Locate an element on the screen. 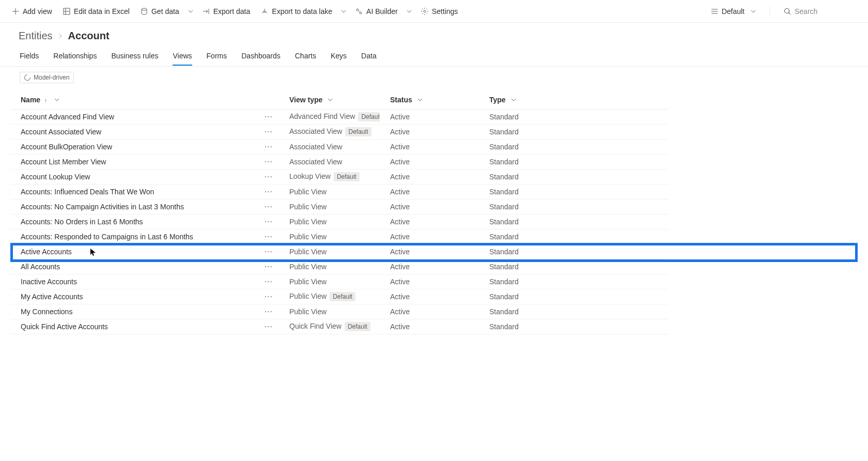  ai-builder-chevron is located at coordinates (409, 11).